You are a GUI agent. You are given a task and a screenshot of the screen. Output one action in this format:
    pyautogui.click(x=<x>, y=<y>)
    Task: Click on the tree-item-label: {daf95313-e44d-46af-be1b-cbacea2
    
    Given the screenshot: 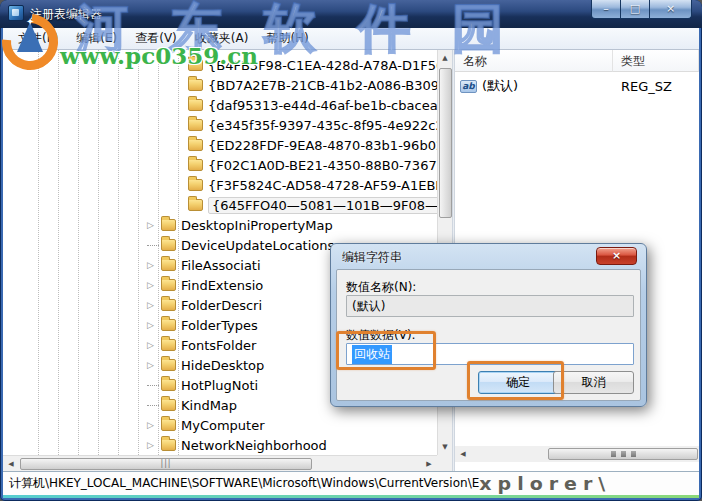 What is the action you would take?
    pyautogui.click(x=322, y=106)
    